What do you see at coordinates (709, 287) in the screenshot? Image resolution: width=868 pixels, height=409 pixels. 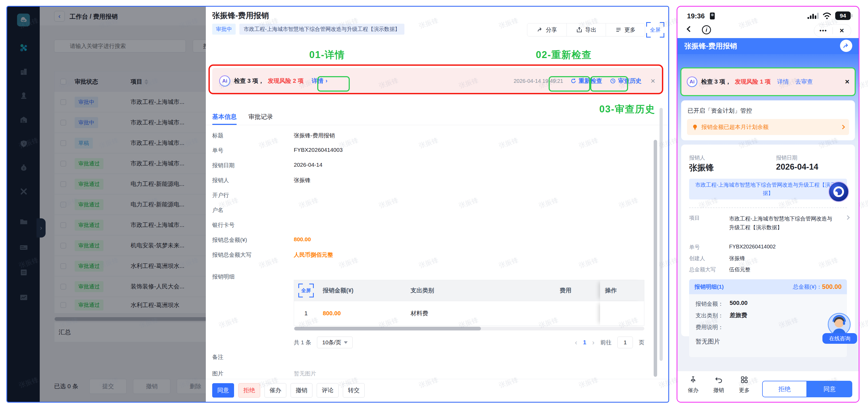 I see `detail-title: 报销明细(1)` at bounding box center [709, 287].